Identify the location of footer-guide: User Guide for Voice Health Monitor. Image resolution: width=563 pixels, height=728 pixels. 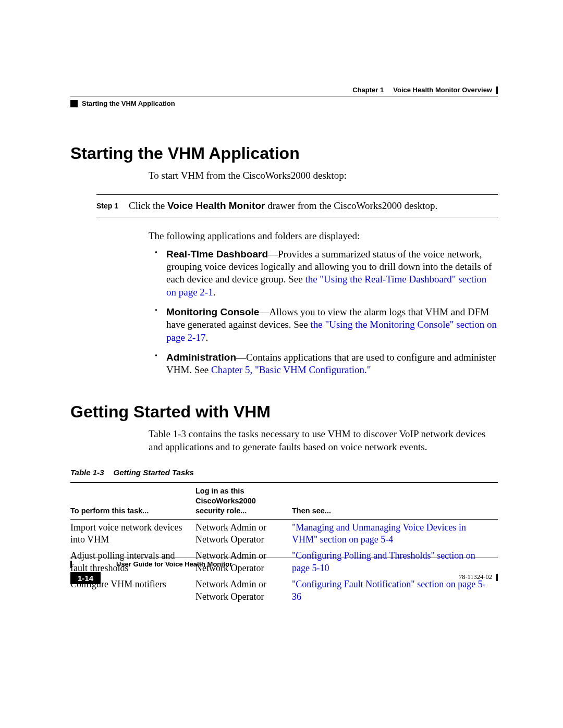
(174, 564).